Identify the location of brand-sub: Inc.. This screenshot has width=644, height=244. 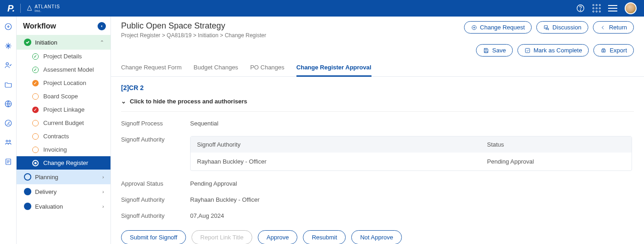
(47, 11).